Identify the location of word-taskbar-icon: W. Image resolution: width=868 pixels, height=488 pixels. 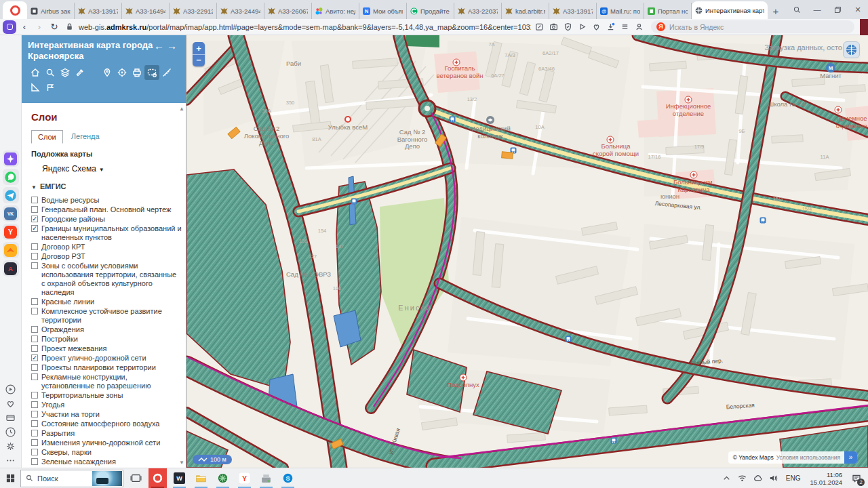
(179, 479).